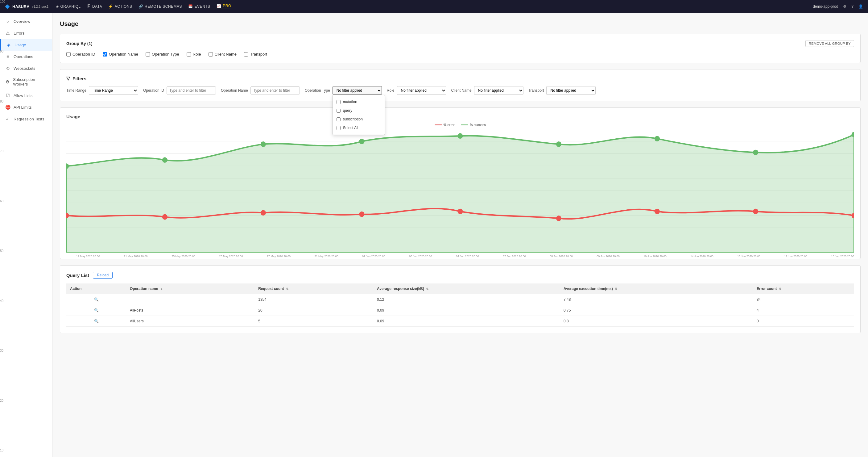 Image resolution: width=868 pixels, height=457 pixels. I want to click on dropdown-option-subscription: subscription, so click(359, 119).